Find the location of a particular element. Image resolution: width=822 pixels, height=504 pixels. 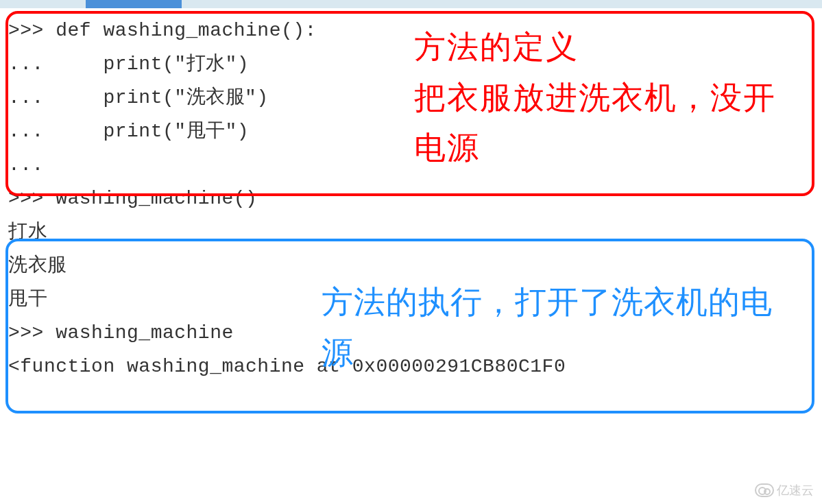

top-bar-highlight is located at coordinates (134, 4).